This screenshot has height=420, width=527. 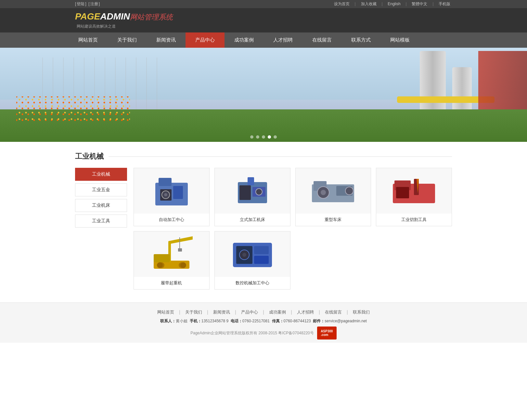 I want to click on nav-item-8: 网站模板, so click(x=400, y=40).